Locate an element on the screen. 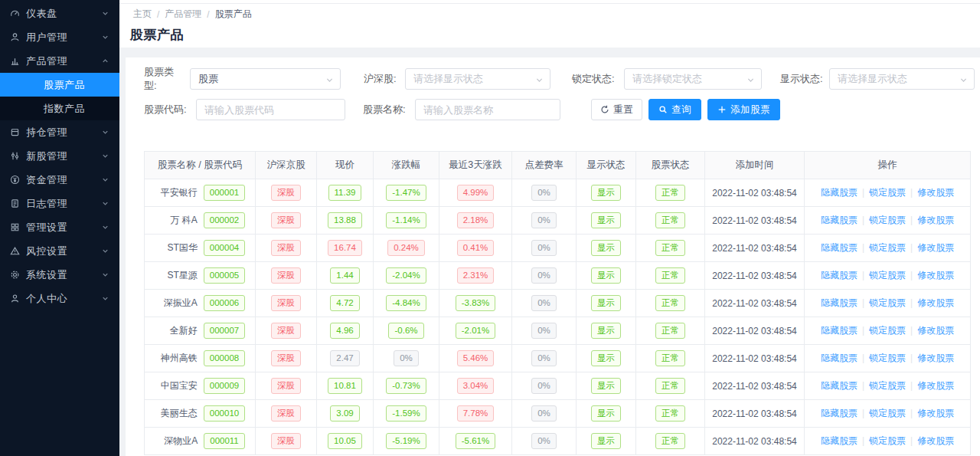 The width and height of the screenshot is (980, 456). lock-status-select: 请选择锁定状态 is located at coordinates (693, 79).